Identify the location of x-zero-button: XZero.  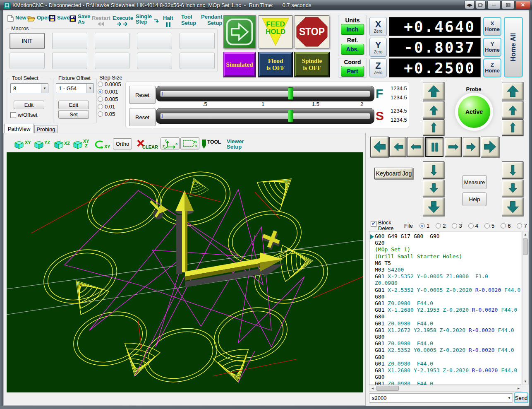
(378, 26).